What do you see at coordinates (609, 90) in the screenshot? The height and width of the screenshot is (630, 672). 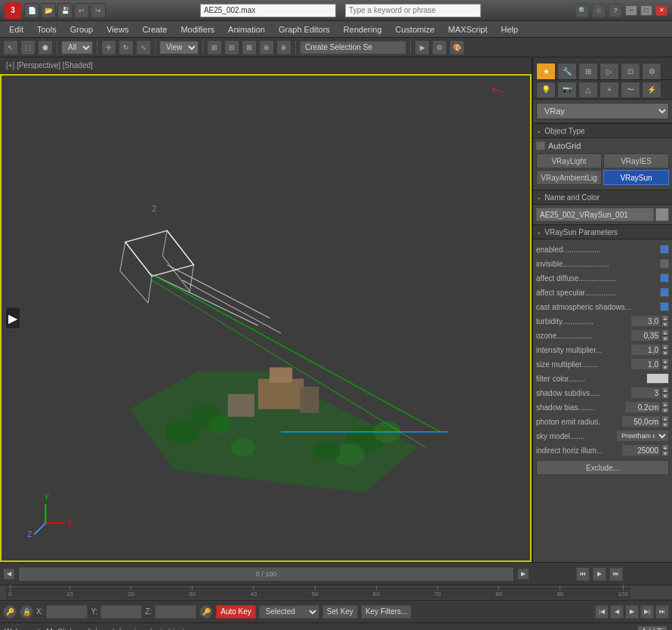 I see `subtab-helpers: +` at bounding box center [609, 90].